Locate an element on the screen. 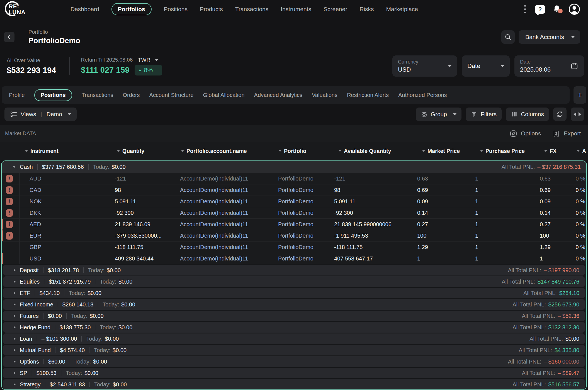 The image size is (588, 390). group-row: Loan – $101 300.00 Today: $0.00 All Tota… is located at coordinates (294, 339).